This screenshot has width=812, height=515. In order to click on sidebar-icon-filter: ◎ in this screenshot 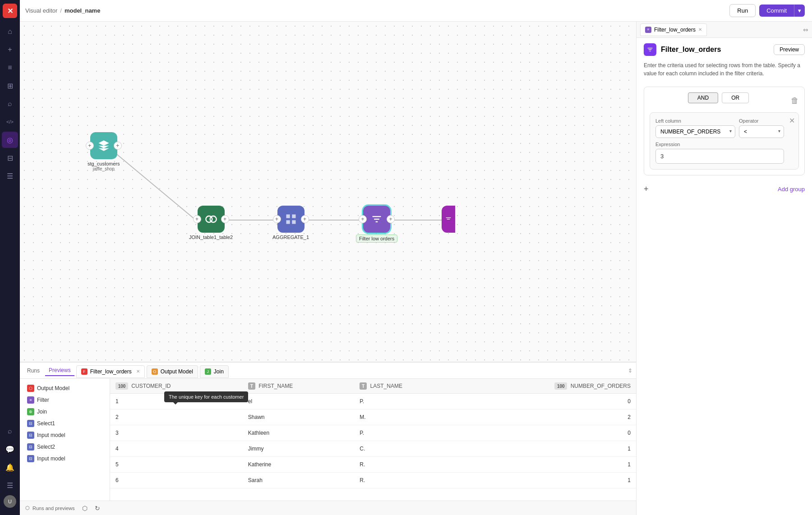, I will do `click(10, 140)`.